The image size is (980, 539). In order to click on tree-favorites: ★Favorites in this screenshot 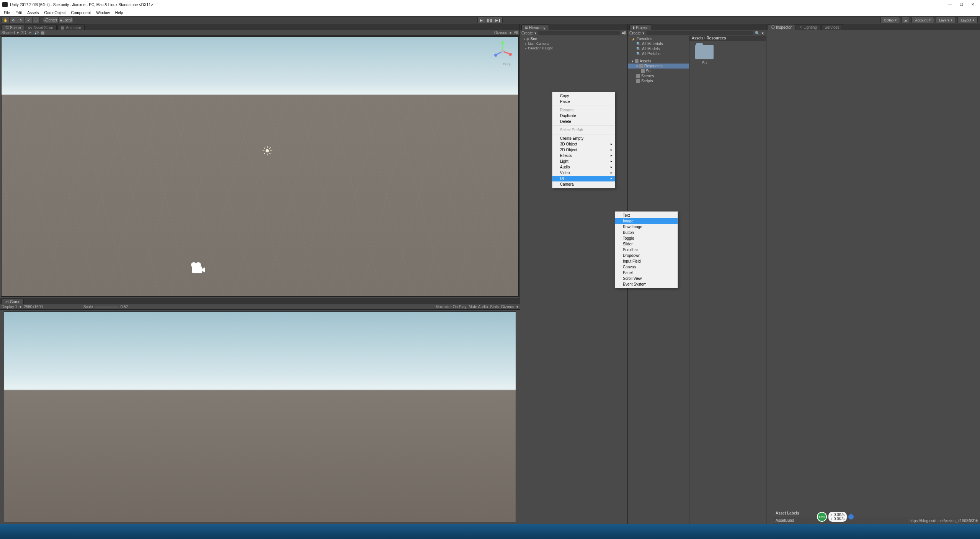, I will do `click(658, 39)`.